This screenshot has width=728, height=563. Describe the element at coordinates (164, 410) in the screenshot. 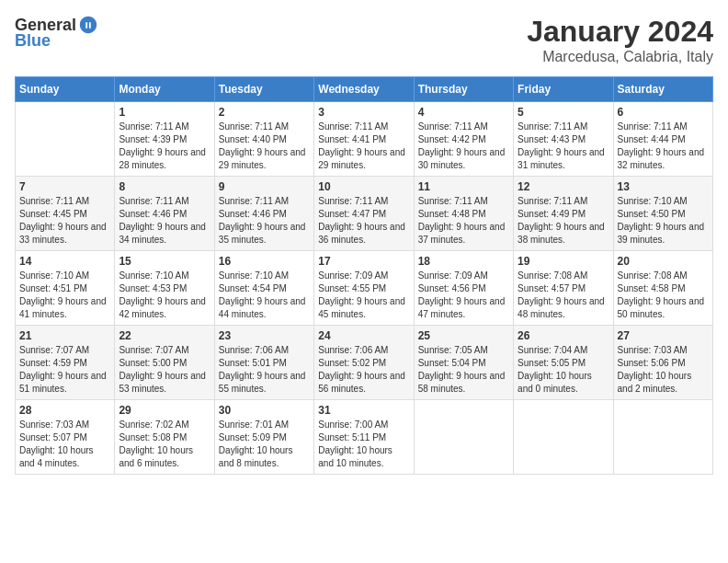

I see `day-number: 29` at that location.